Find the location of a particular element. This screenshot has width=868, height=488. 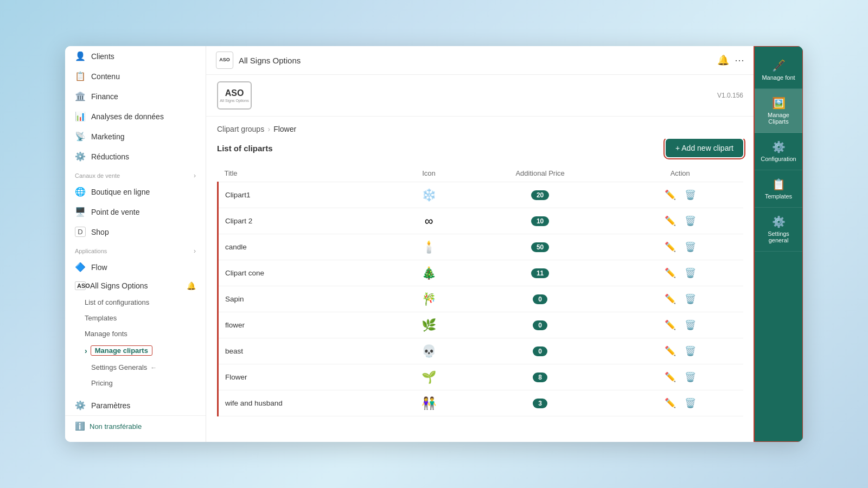

table-row: Sapin 🎋 0 ✏️ 🗑️ is located at coordinates (481, 299).